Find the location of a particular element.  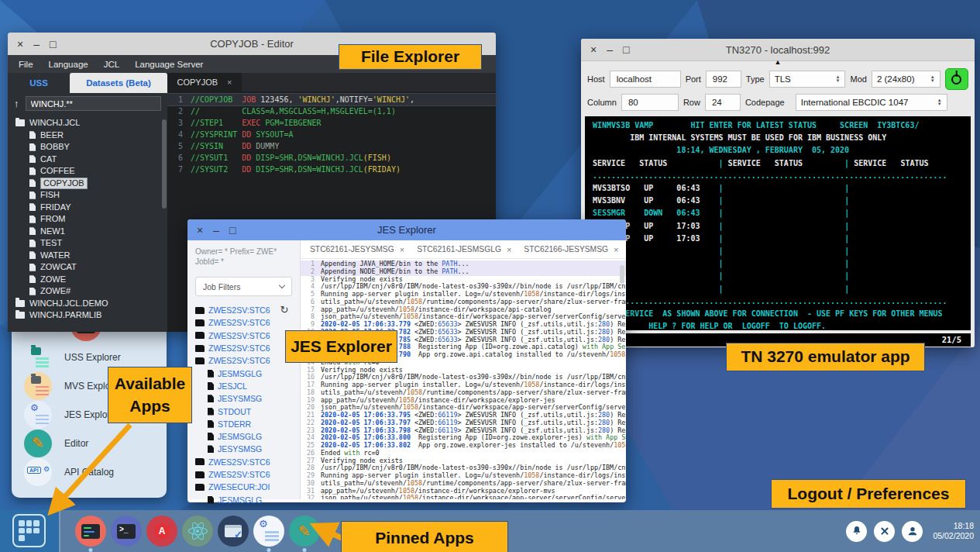

tree-item-friday: FRIDAY is located at coordinates (88, 208).